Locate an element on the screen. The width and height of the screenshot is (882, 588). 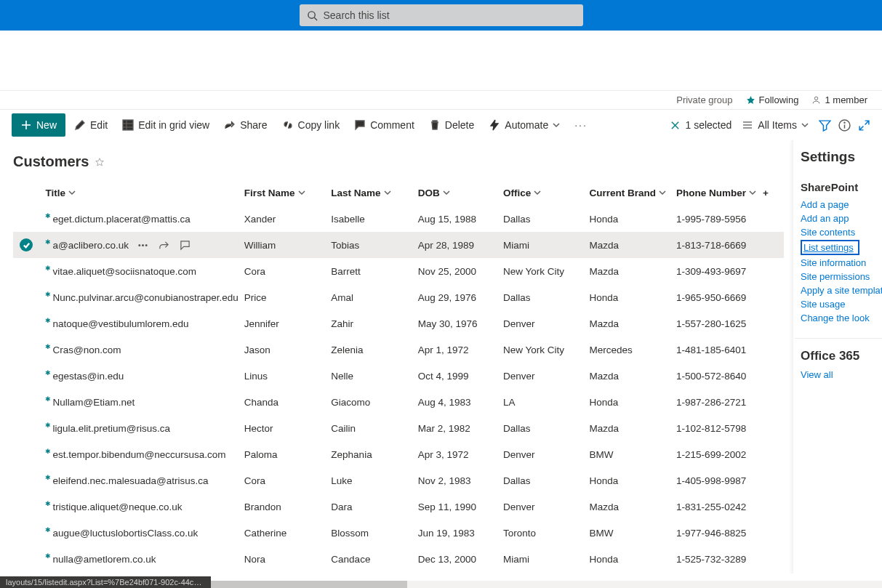
table-row: ✱Nunc.pulvinar.arcu@conubianostraper.edu… is located at coordinates (398, 297).